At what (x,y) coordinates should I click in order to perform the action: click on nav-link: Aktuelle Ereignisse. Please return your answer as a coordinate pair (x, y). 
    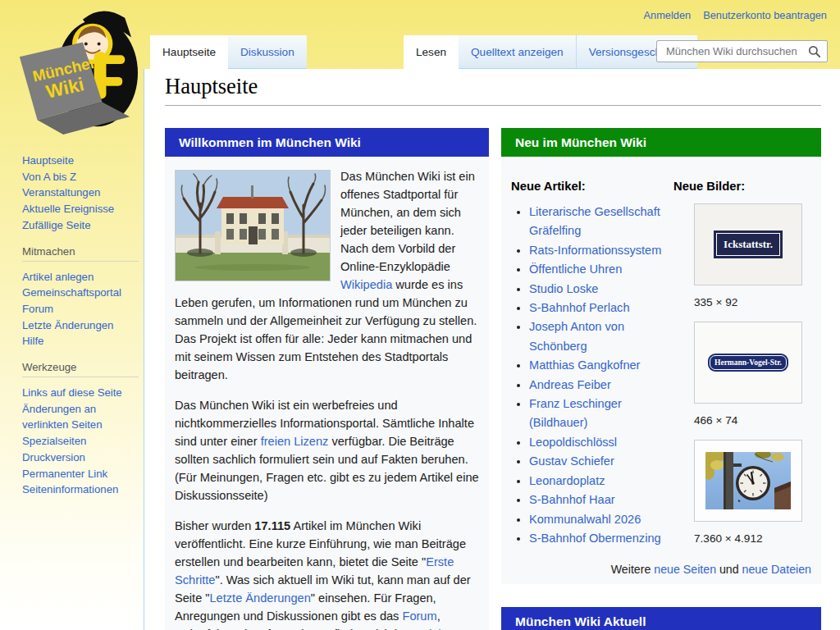
    Looking at the image, I should click on (68, 208).